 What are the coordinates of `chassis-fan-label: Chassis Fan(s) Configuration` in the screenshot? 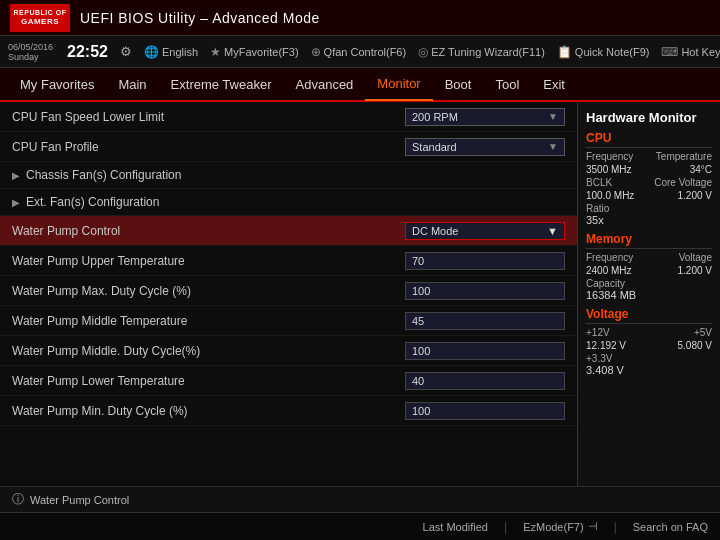 It's located at (104, 175).